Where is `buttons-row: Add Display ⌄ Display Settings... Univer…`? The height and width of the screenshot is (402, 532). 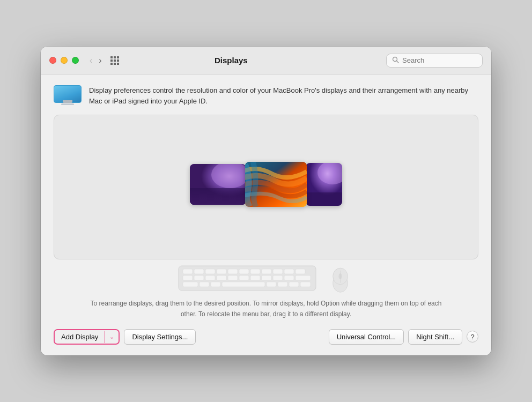 buttons-row: Add Display ⌄ Display Settings... Univer… is located at coordinates (266, 337).